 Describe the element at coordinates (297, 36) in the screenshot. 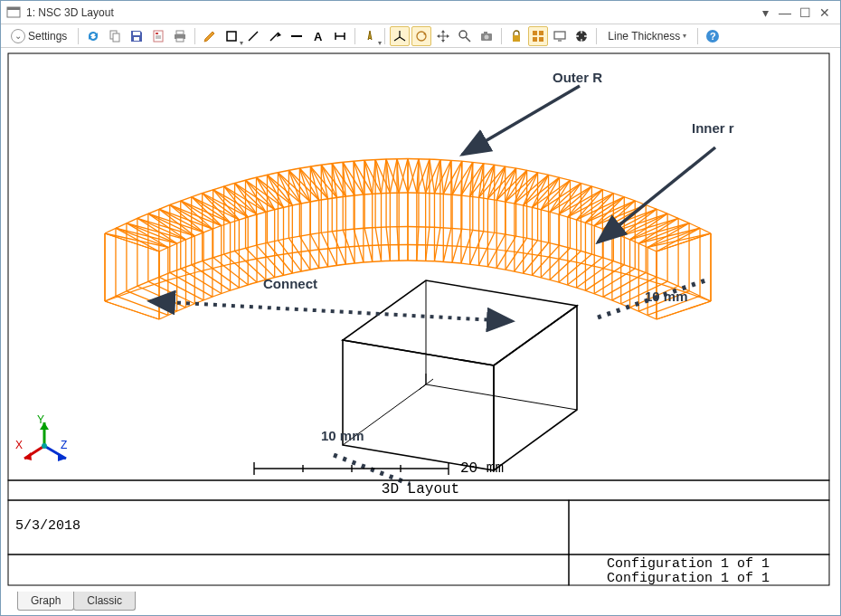

I see `dash-button` at that location.